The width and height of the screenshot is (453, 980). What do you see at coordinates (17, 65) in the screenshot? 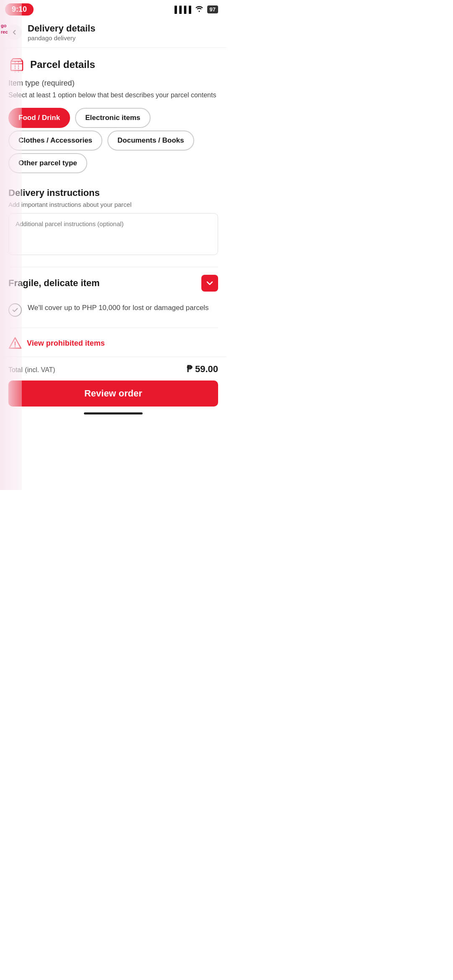
I see `parcel-icon` at bounding box center [17, 65].